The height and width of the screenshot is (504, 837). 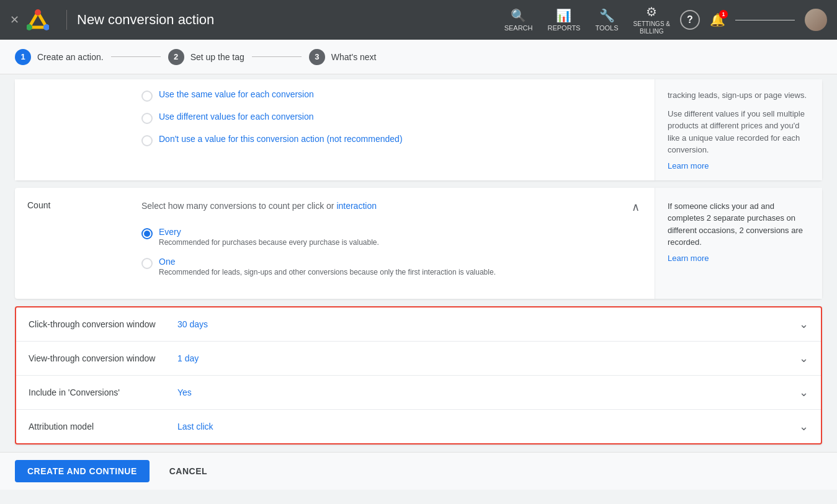 I want to click on radio-every-circle, so click(x=147, y=234).